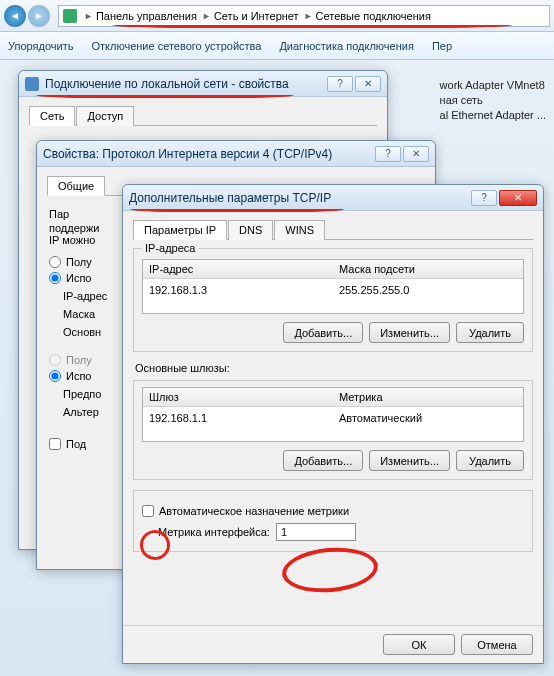 The width and height of the screenshot is (554, 676). What do you see at coordinates (333, 290) in the screenshot?
I see `table-row: 192.168.1.3 255.255.255.0` at bounding box center [333, 290].